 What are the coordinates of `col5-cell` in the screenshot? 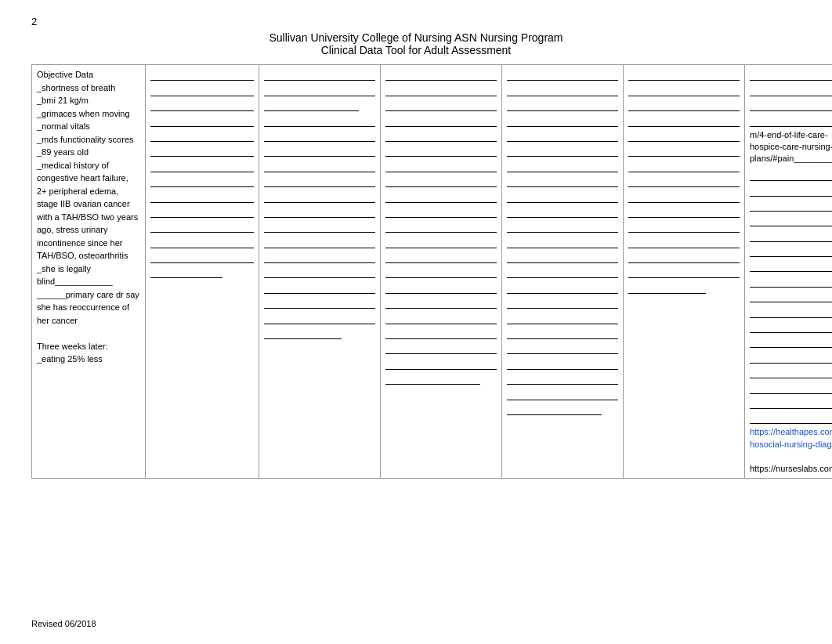 It's located at (563, 272).